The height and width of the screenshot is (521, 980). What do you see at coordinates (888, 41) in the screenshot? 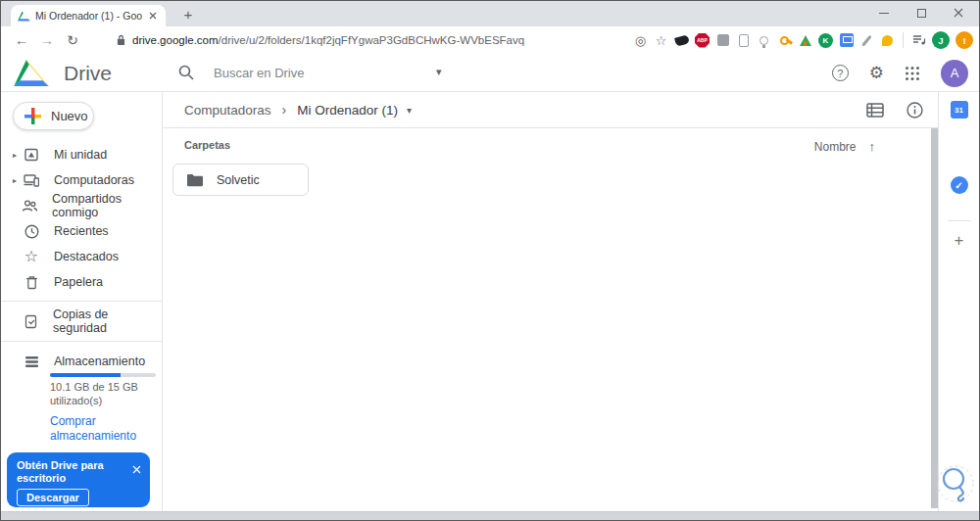
I see `paw-extension-icon` at bounding box center [888, 41].